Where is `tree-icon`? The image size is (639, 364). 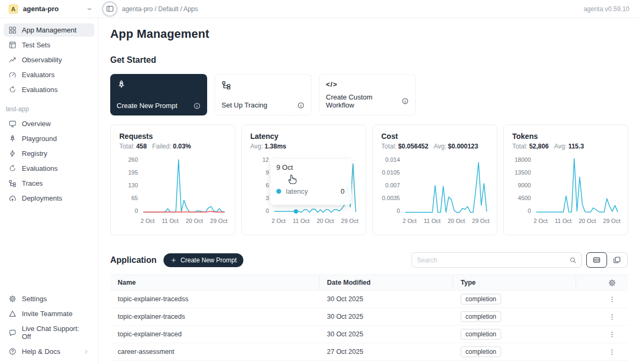
tree-icon is located at coordinates (226, 85).